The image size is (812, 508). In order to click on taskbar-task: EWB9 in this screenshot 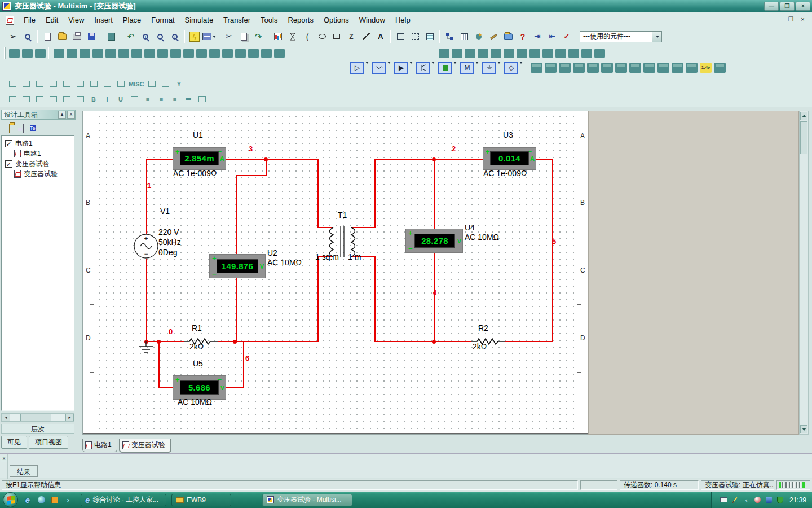, I will do `click(201, 500)`.